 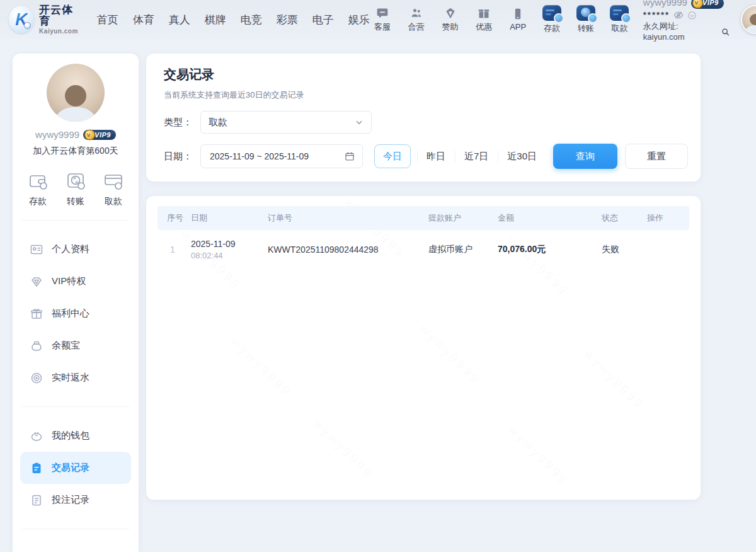 I want to click on row-index: 1, so click(x=174, y=250).